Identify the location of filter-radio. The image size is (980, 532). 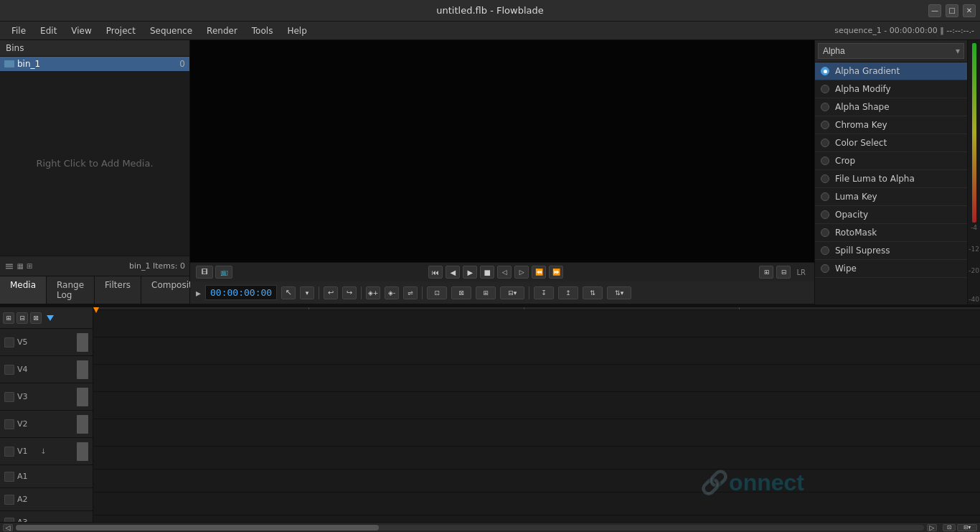
(825, 233).